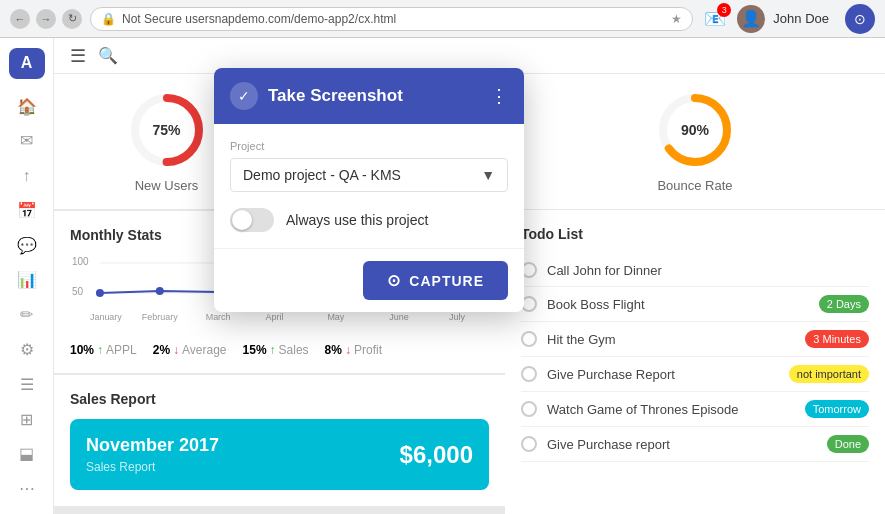  What do you see at coordinates (499, 96) in the screenshot?
I see `modal-menu-button: ⋮` at bounding box center [499, 96].